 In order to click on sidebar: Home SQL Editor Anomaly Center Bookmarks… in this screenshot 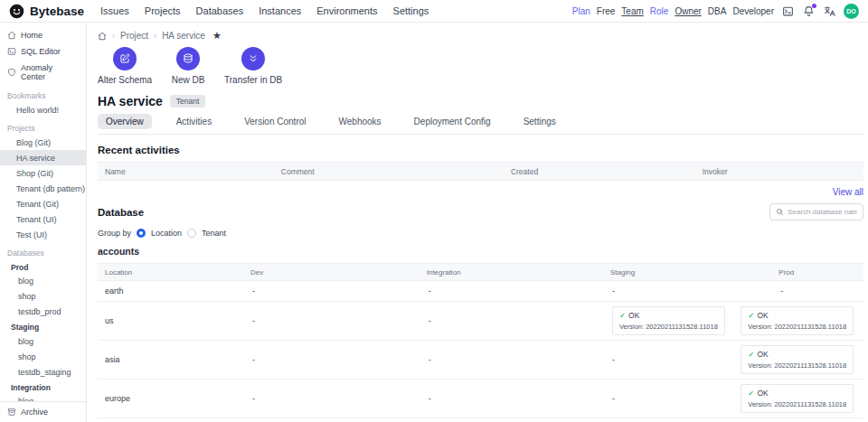, I will do `click(43, 222)`.